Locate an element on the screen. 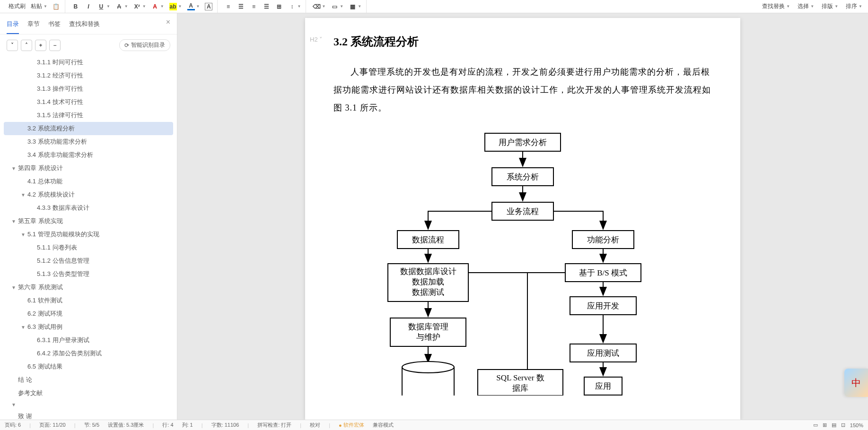  char-shading-icon: A is located at coordinates (209, 7).